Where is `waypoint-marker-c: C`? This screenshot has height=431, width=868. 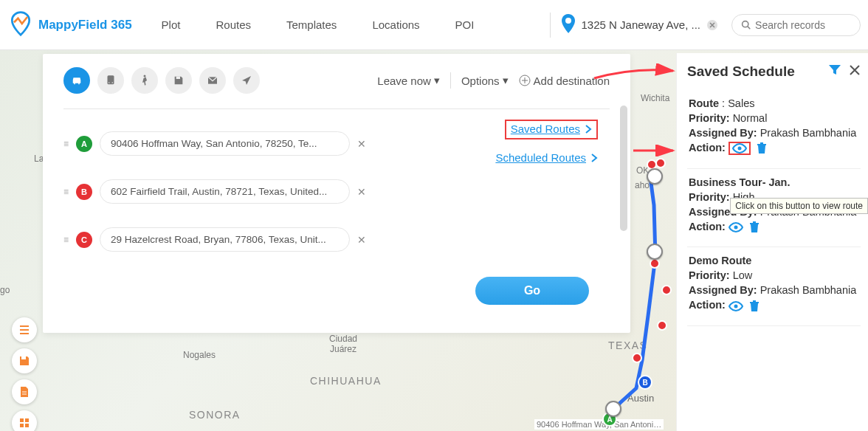
waypoint-marker-c: C is located at coordinates (84, 240).